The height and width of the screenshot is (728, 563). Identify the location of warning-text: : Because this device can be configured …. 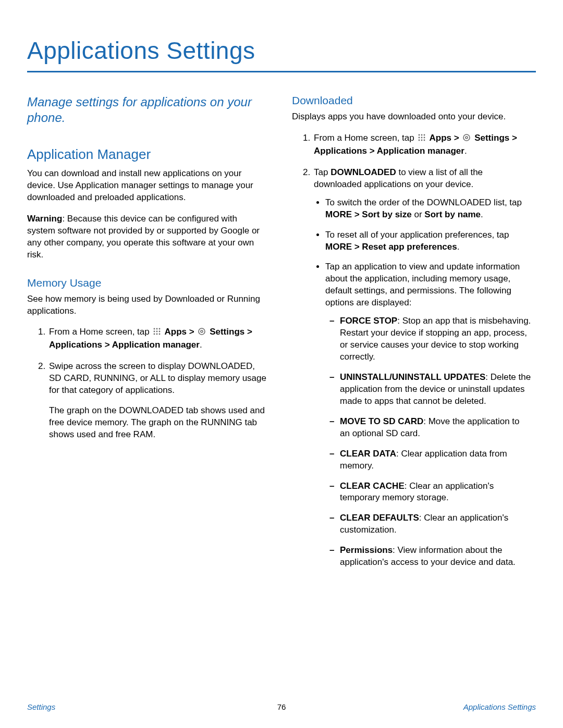
(143, 237).